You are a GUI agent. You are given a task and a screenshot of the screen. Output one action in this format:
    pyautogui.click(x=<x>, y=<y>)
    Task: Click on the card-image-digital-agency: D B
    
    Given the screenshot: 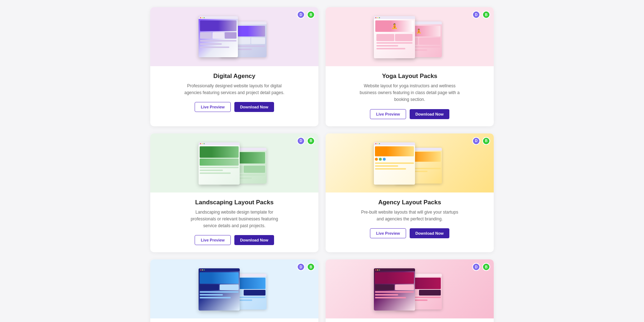 What is the action you would take?
    pyautogui.click(x=234, y=36)
    